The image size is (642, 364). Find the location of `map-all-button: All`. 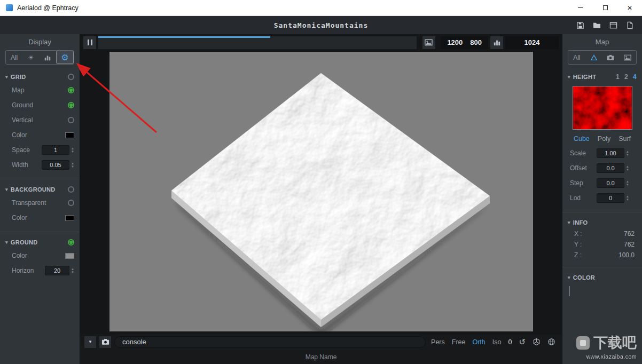

map-all-button: All is located at coordinates (577, 58).